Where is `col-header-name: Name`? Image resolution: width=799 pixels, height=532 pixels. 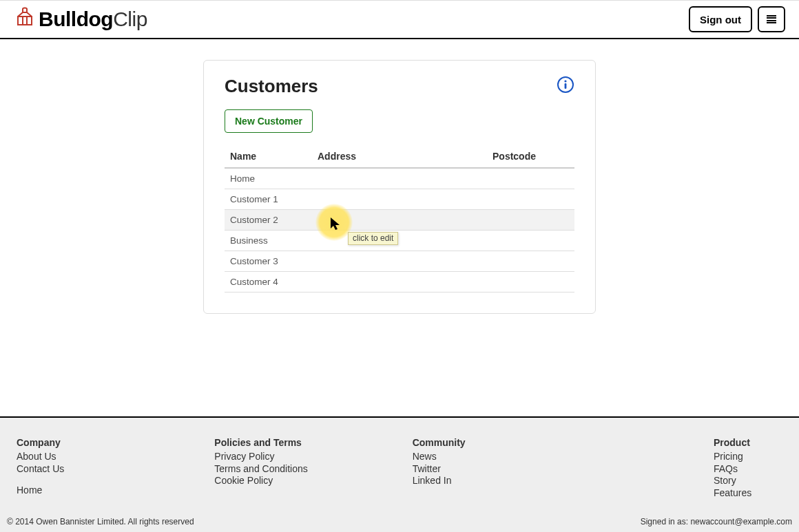 col-header-name: Name is located at coordinates (269, 157).